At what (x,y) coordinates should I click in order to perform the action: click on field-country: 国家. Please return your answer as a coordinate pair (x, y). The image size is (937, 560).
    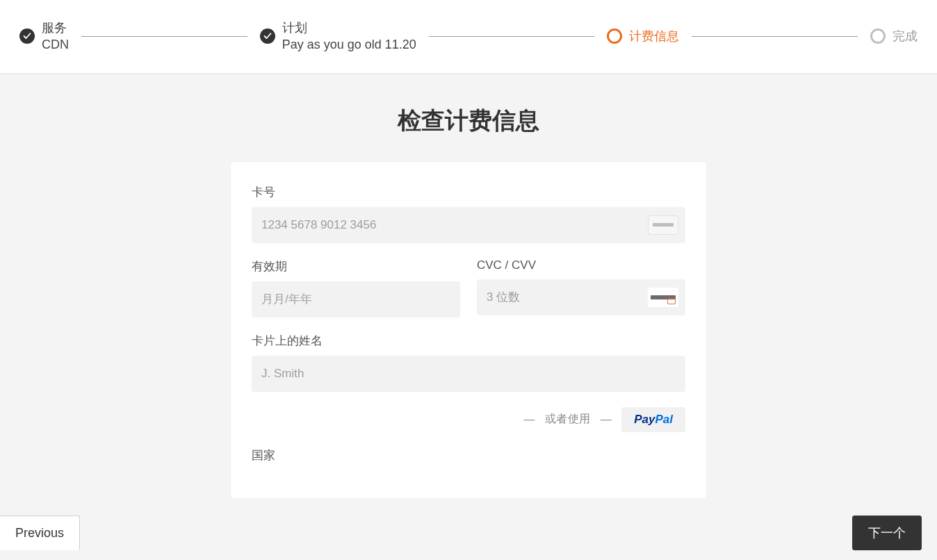
    Looking at the image, I should click on (469, 456).